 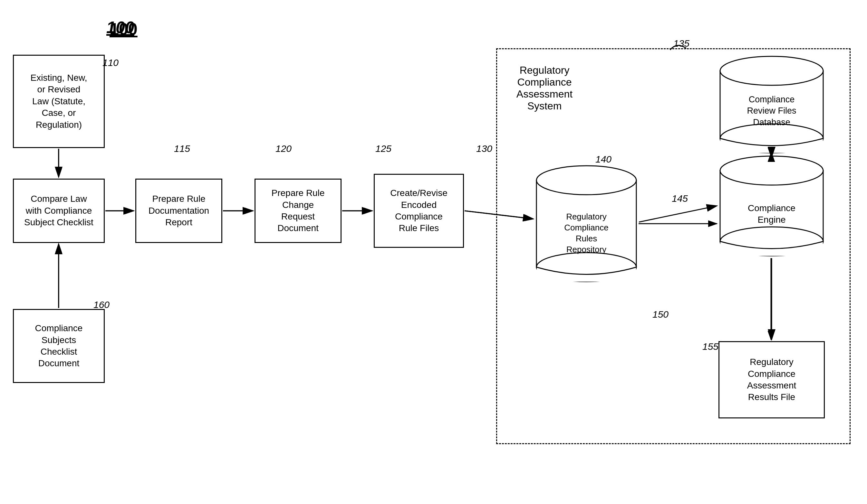 What do you see at coordinates (182, 149) in the screenshot?
I see `ref-115: 115` at bounding box center [182, 149].